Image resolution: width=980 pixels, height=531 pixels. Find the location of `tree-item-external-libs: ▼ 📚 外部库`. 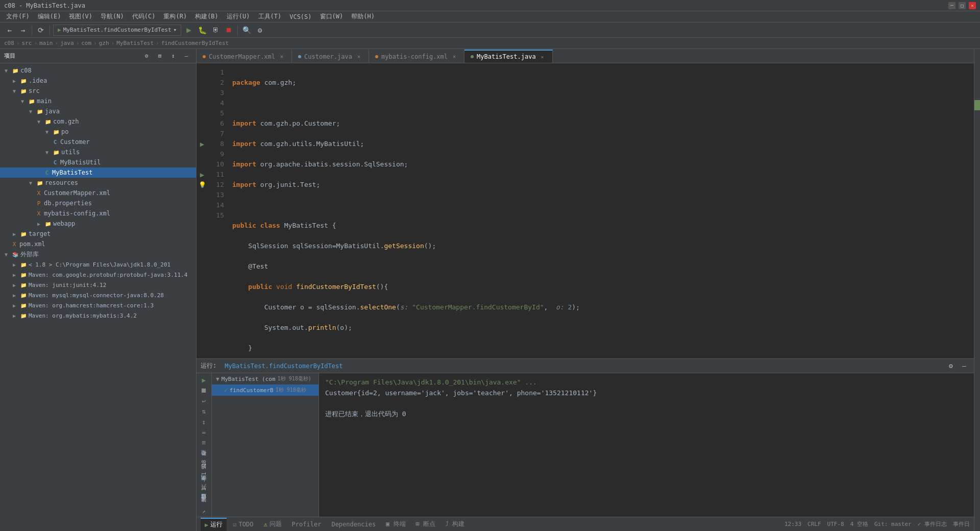

tree-item-external-libs: ▼ 📚 外部库 is located at coordinates (98, 254).